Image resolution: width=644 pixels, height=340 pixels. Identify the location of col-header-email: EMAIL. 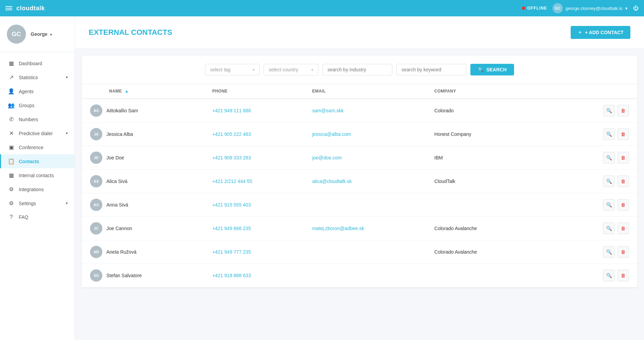
(365, 91).